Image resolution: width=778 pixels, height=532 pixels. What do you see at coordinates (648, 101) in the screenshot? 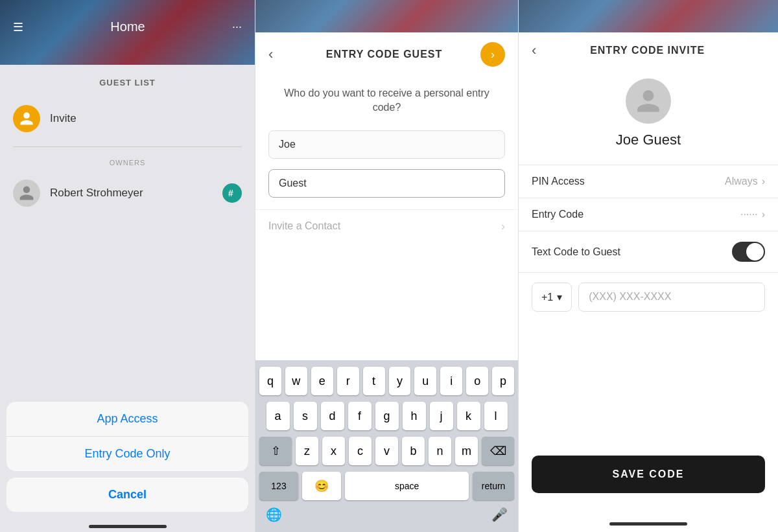
I see `guest-person-icon` at bounding box center [648, 101].